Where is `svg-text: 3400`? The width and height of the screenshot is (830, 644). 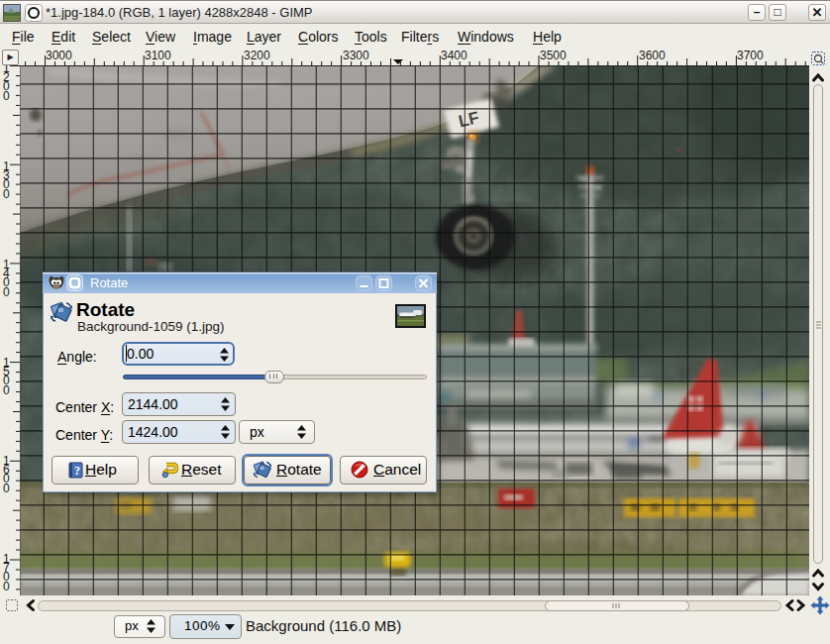 svg-text: 3400 is located at coordinates (454, 55).